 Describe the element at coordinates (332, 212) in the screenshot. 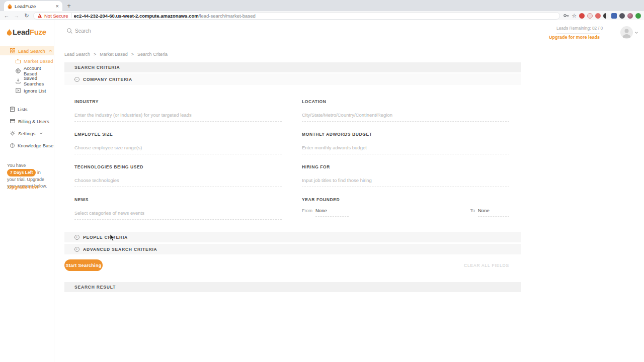

I see `from-select: None` at that location.